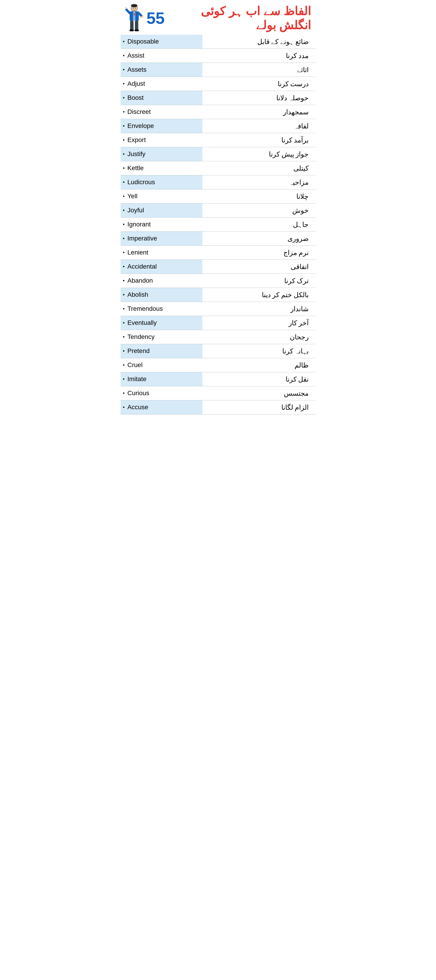  I want to click on urdu-meaning: جواز پیش کرنا, so click(259, 154).